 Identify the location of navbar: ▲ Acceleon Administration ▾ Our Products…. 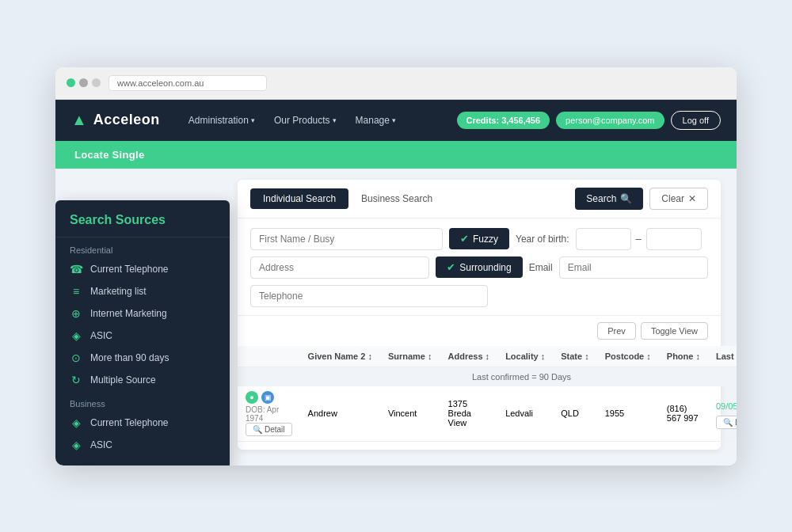
(396, 120).